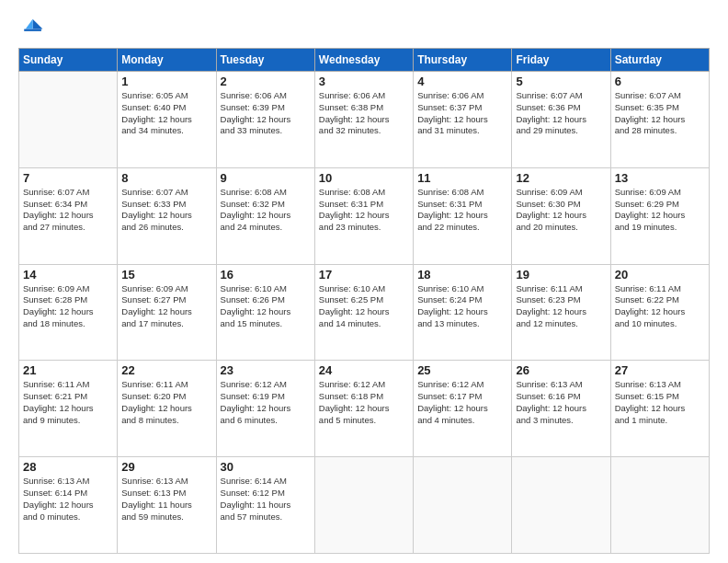 The height and width of the screenshot is (563, 728). I want to click on calendar-cell: 10Sunrise: 6:08 AM Sunset: 6:31 PM Dayli…, so click(364, 215).